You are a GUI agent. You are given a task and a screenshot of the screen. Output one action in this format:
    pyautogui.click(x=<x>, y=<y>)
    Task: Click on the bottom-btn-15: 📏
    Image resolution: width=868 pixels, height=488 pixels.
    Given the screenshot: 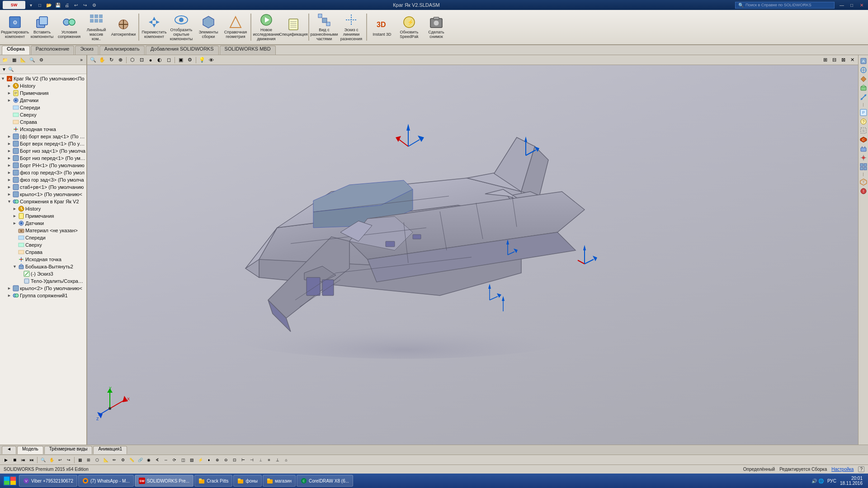 What is the action you would take?
    pyautogui.click(x=132, y=460)
    